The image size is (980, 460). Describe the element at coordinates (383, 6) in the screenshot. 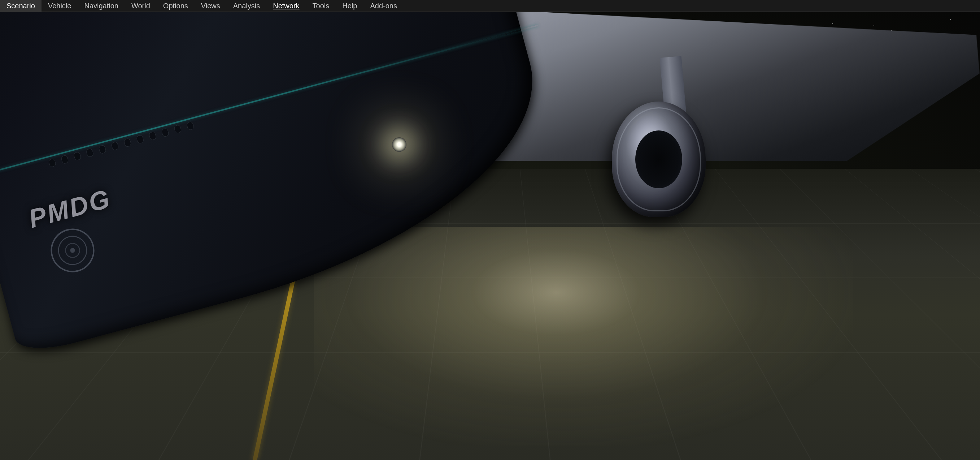

I see `menu-addons: Add-ons` at that location.